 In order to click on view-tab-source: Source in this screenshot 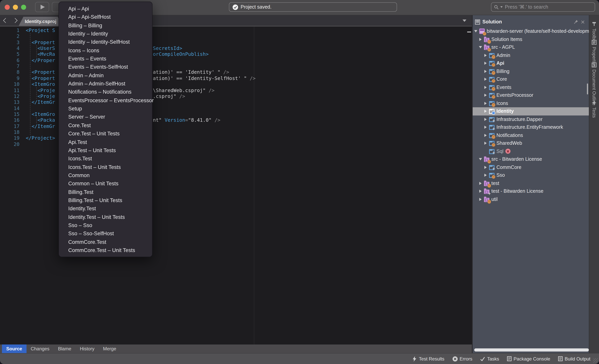, I will do `click(14, 349)`.